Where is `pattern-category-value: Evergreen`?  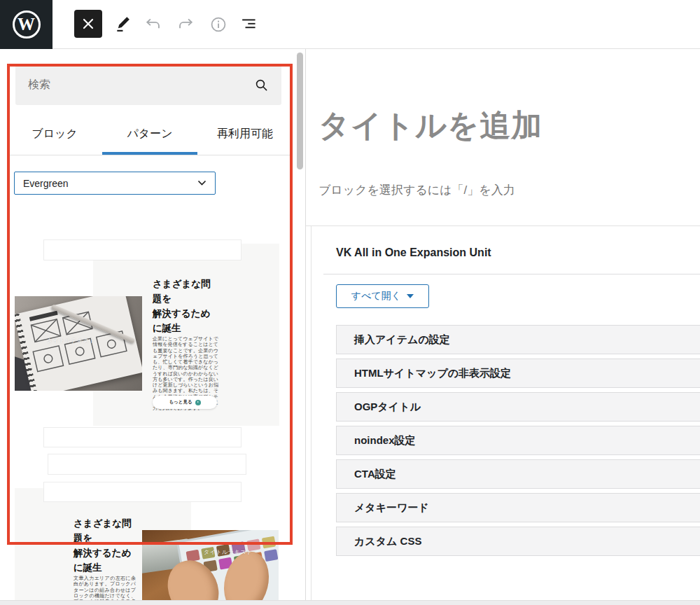 pattern-category-value: Evergreen is located at coordinates (46, 183).